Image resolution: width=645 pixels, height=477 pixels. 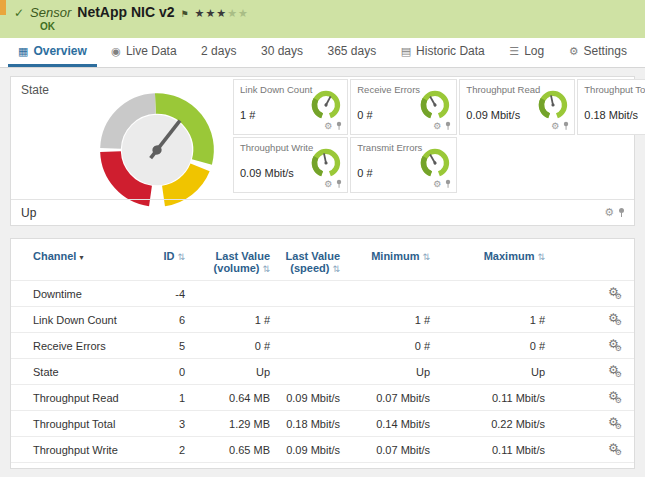 What do you see at coordinates (3, 8) in the screenshot?
I see `corner-status-flag` at bounding box center [3, 8].